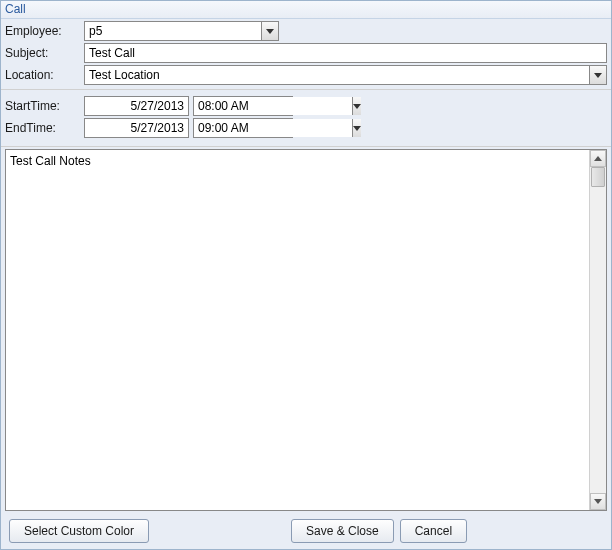 The image size is (612, 550). Describe the element at coordinates (356, 128) in the screenshot. I see `end-time-dropdown-button` at that location.